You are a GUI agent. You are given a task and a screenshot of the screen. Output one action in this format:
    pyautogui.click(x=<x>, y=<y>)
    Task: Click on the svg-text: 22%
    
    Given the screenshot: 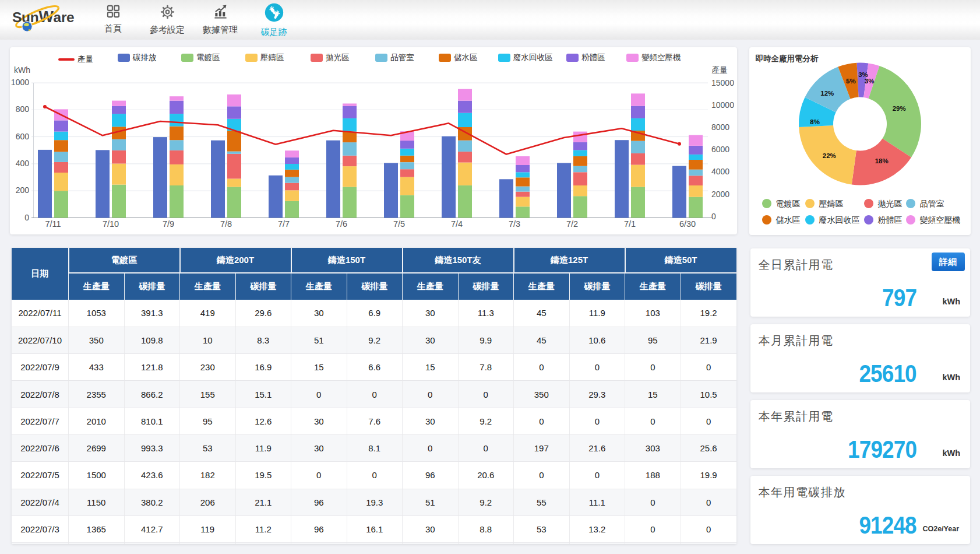 What is the action you would take?
    pyautogui.click(x=829, y=156)
    